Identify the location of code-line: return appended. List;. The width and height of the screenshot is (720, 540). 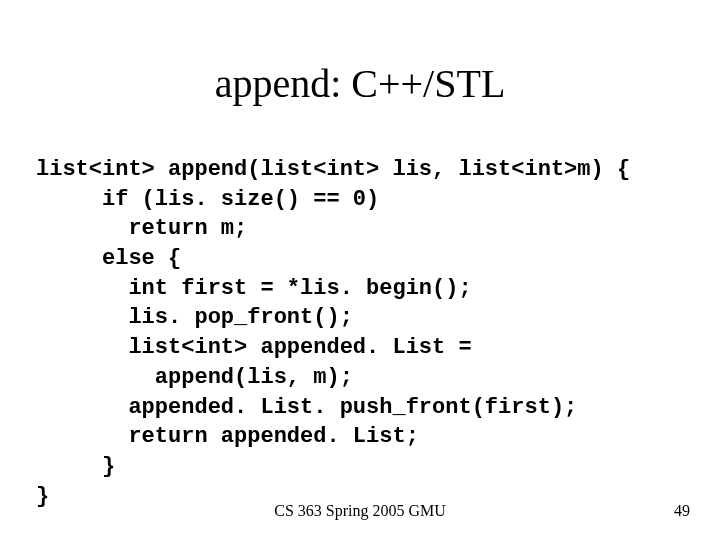
(228, 436).